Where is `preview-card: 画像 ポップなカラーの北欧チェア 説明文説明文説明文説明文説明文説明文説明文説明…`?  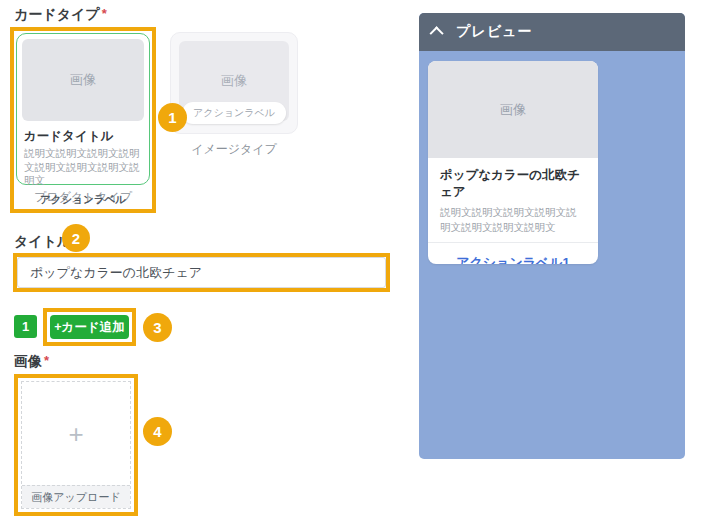
preview-card: 画像 ポップなカラーの北欧チェア 説明文説明文説明文説明文説明文説明文説明文説明… is located at coordinates (513, 162).